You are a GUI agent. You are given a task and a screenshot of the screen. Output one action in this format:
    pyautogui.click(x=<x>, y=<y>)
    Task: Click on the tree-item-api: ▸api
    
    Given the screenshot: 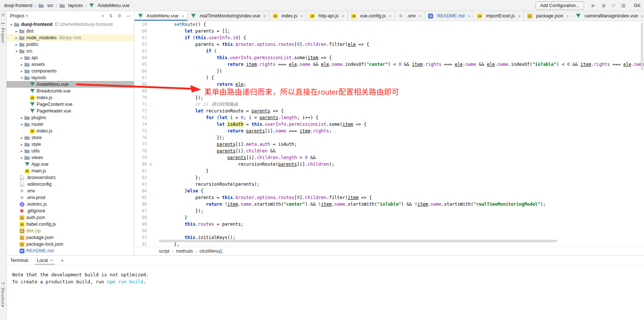 What is the action you would take?
    pyautogui.click(x=70, y=58)
    